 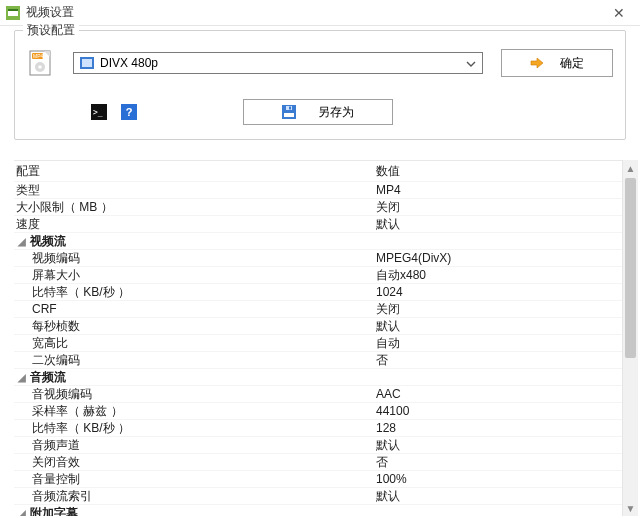 I want to click on property-row: 采样率（ 赫兹 ）44100, so click(x=318, y=410).